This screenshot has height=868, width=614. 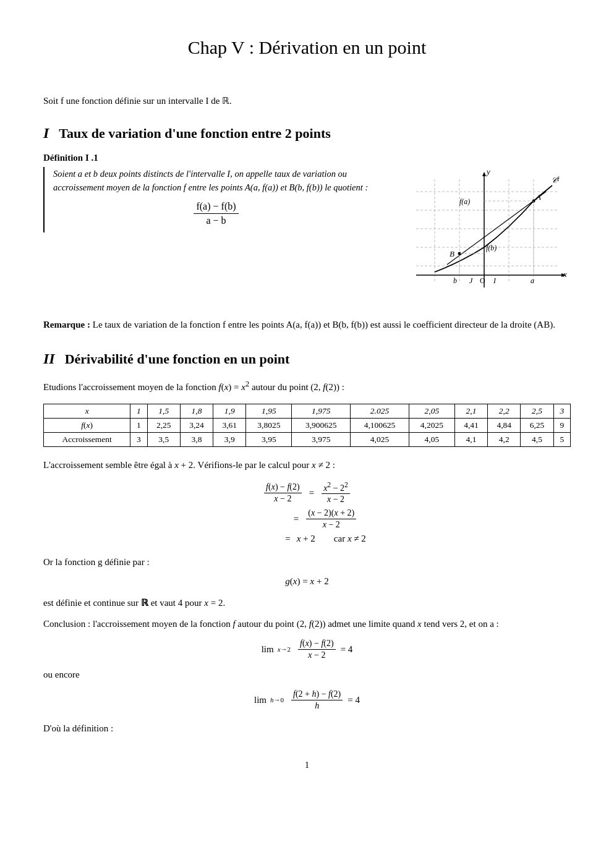 What do you see at coordinates (87, 425) in the screenshot?
I see `table-cell: f(x)` at bounding box center [87, 425].